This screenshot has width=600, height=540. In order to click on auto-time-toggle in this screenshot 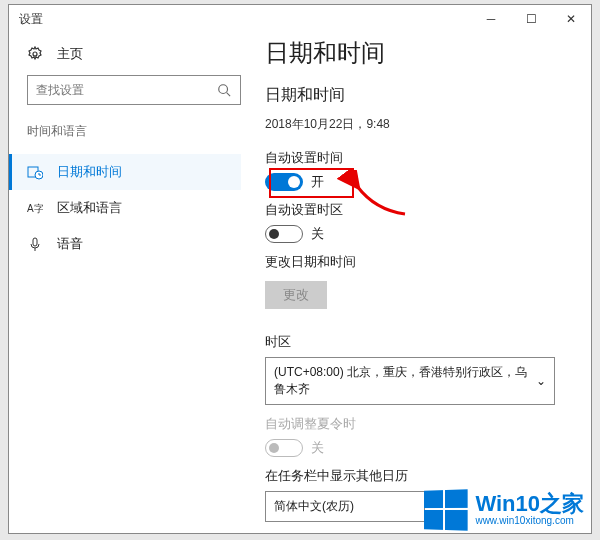, I will do `click(284, 182)`.